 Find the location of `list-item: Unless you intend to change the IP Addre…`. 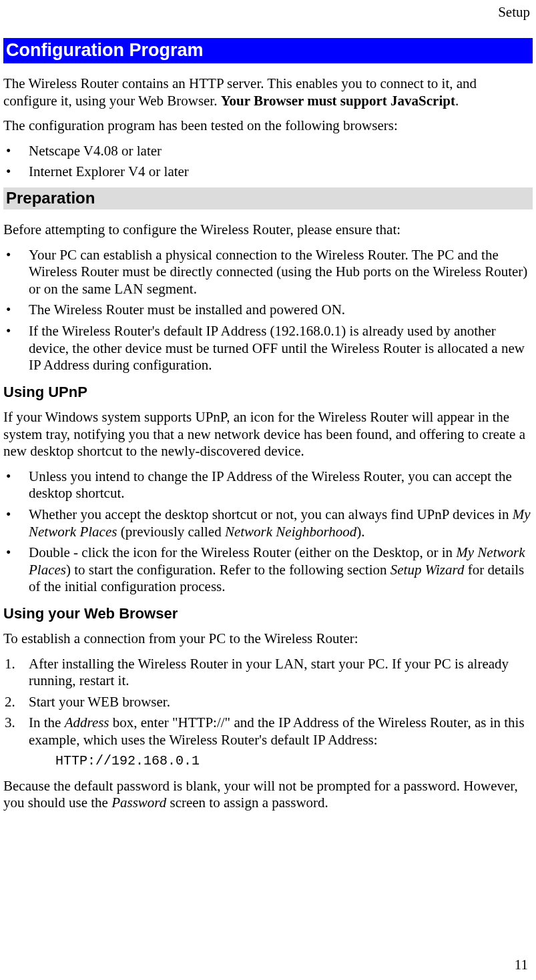

list-item: Unless you intend to change the IP Addre… is located at coordinates (268, 486).